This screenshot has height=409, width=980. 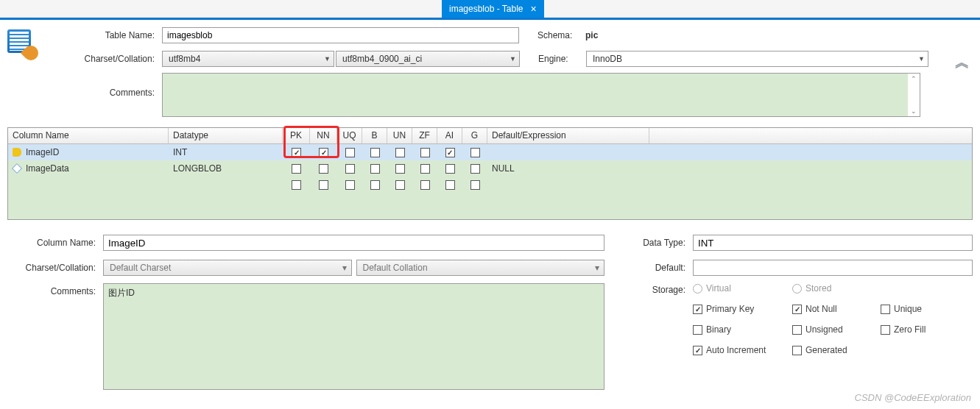 What do you see at coordinates (400, 135) in the screenshot?
I see `col-header-un: UN` at bounding box center [400, 135].